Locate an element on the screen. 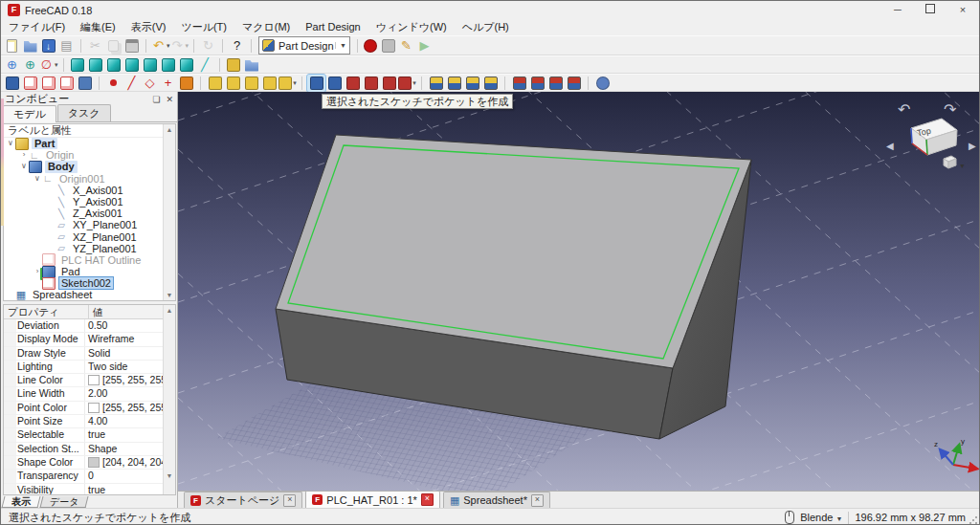  view-rear-button is located at coordinates (151, 65).